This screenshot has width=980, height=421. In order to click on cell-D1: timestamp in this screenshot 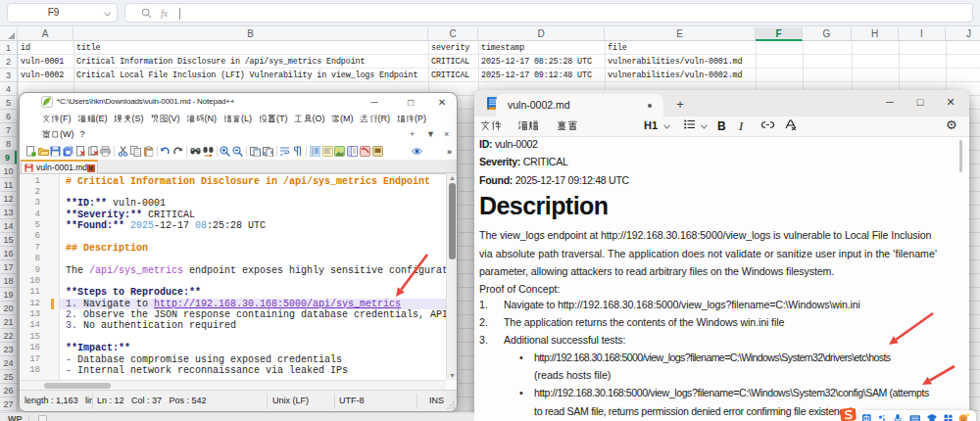, I will do `click(541, 48)`.